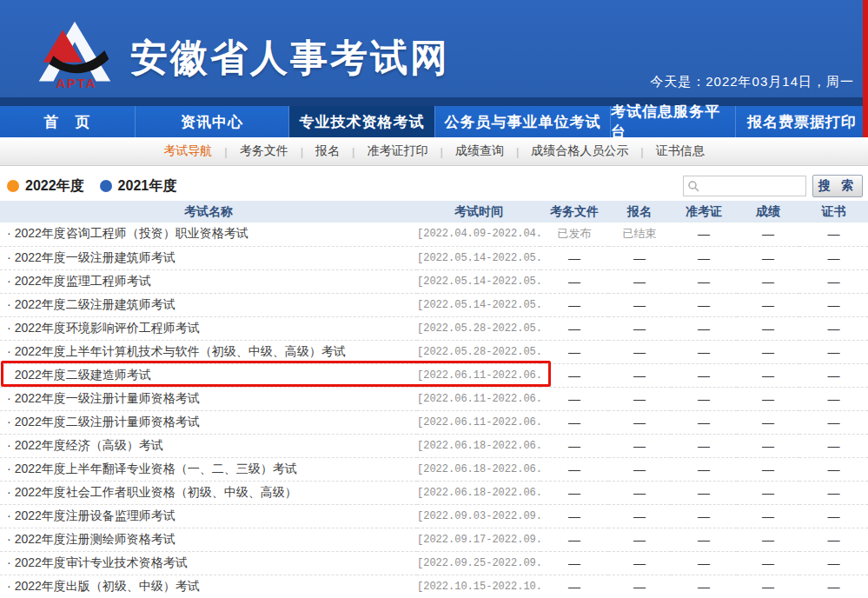 The height and width of the screenshot is (598, 868). What do you see at coordinates (209, 586) in the screenshot?
I see `exam-name-link: ·2022年度出版（初级、中级）考试` at bounding box center [209, 586].